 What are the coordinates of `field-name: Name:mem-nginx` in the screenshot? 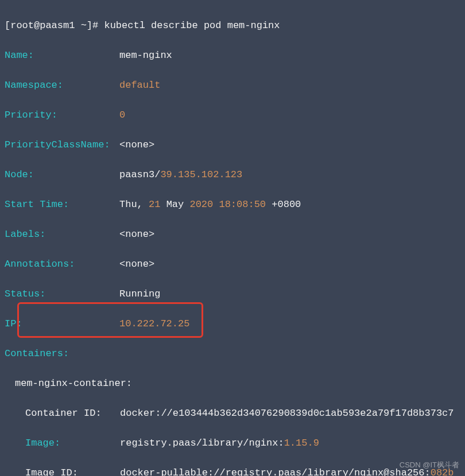 It's located at (232, 56).